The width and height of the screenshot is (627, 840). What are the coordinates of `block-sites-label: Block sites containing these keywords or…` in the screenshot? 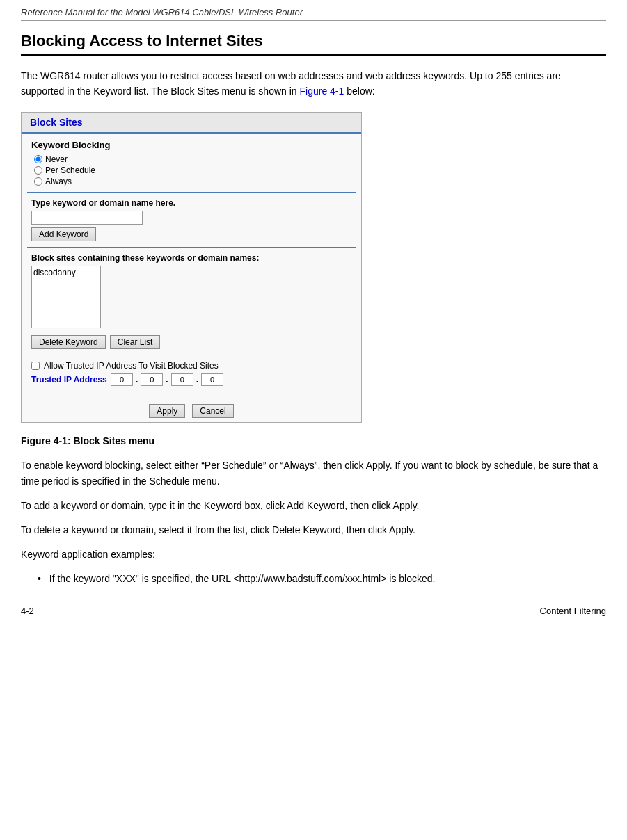 It's located at (191, 258).